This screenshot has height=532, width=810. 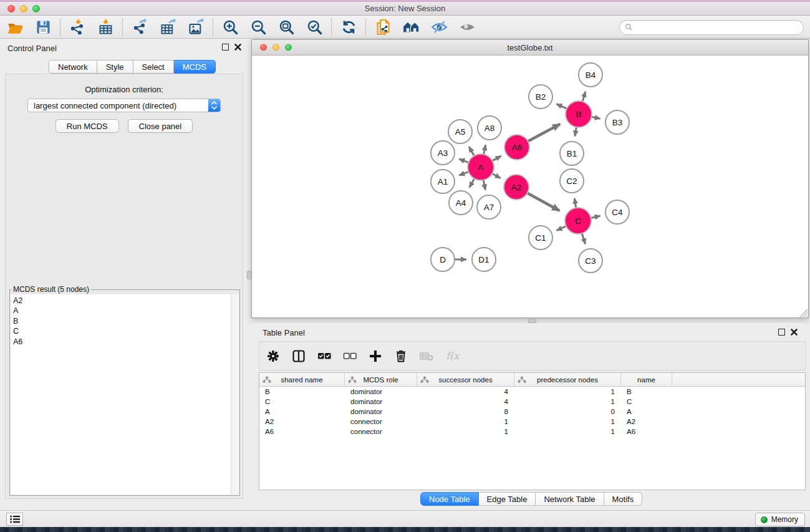 What do you see at coordinates (349, 27) in the screenshot?
I see `refresh-button` at bounding box center [349, 27].